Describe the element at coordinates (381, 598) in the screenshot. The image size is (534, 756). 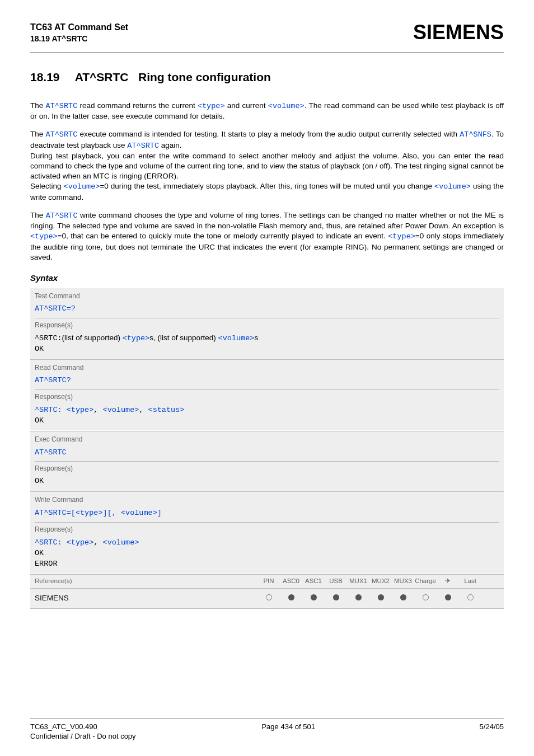
I see `reference-values` at that location.